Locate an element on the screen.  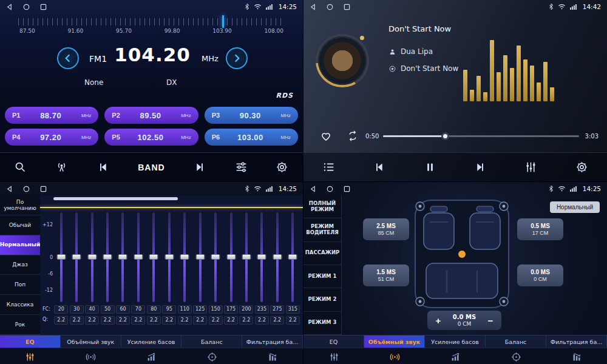
pause-icon is located at coordinates (430, 167).